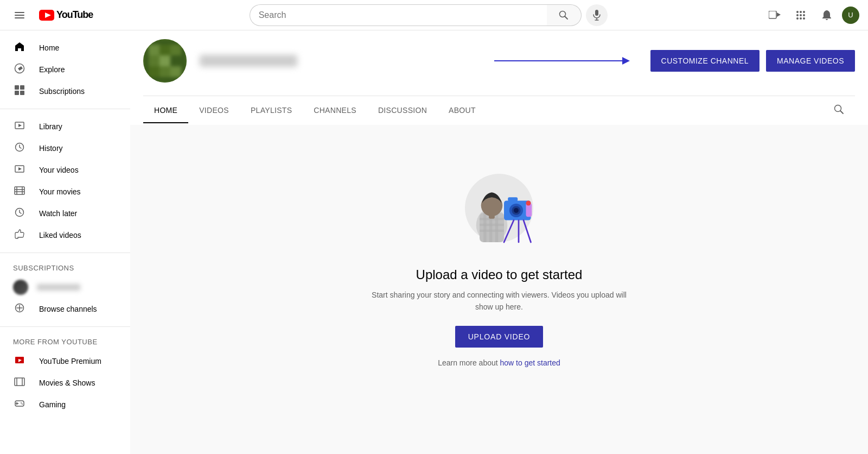  I want to click on notifications-button, so click(827, 15).